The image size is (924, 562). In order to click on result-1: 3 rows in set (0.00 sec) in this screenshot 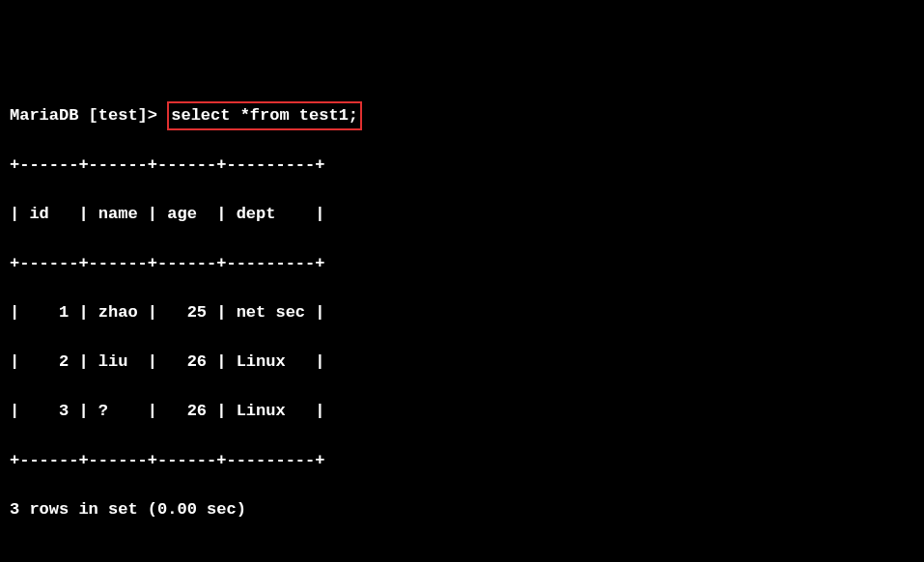, I will do `click(462, 510)`.